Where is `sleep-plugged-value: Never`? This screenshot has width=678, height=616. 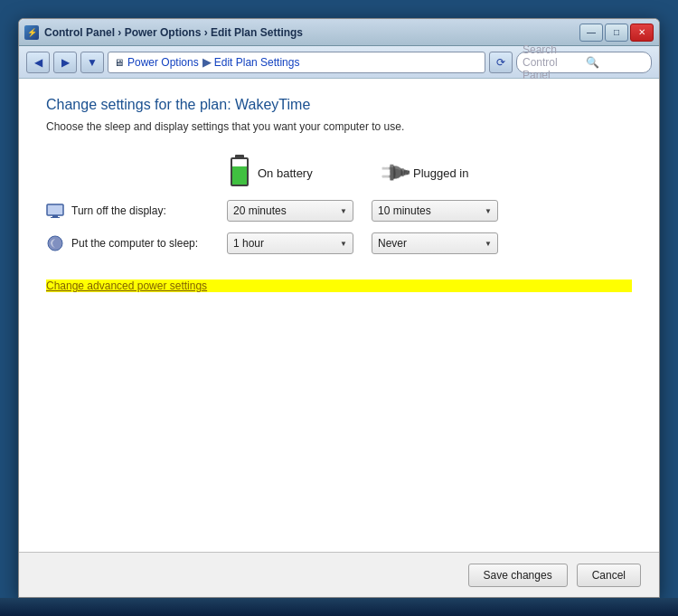 sleep-plugged-value: Never is located at coordinates (392, 243).